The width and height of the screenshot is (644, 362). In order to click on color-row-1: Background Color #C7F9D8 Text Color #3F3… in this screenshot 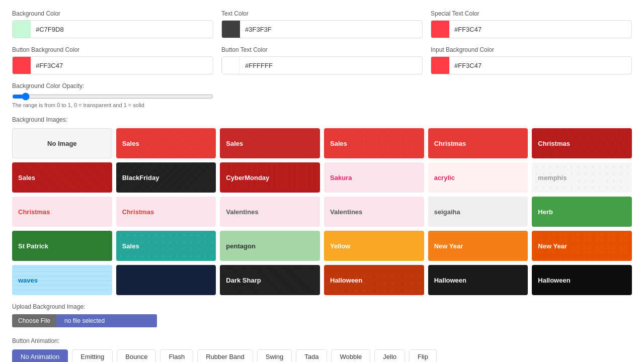, I will do `click(322, 24)`.